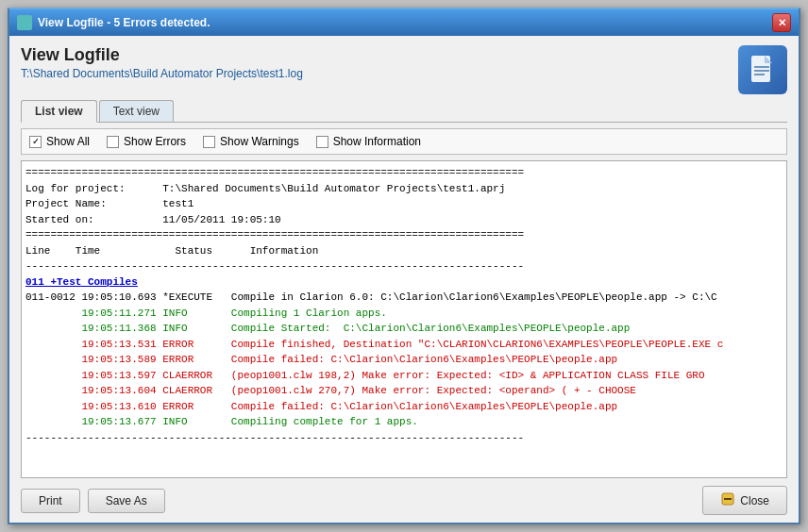  What do you see at coordinates (728, 500) in the screenshot?
I see `close-icon` at bounding box center [728, 500].